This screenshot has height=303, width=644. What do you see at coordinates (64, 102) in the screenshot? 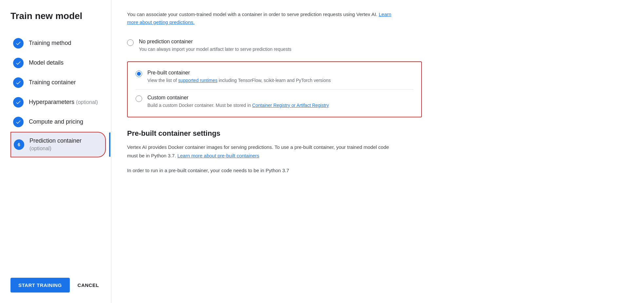
I see `sidebar-item-label-hyperparameters: Hyperparameters (optional)` at bounding box center [64, 102].